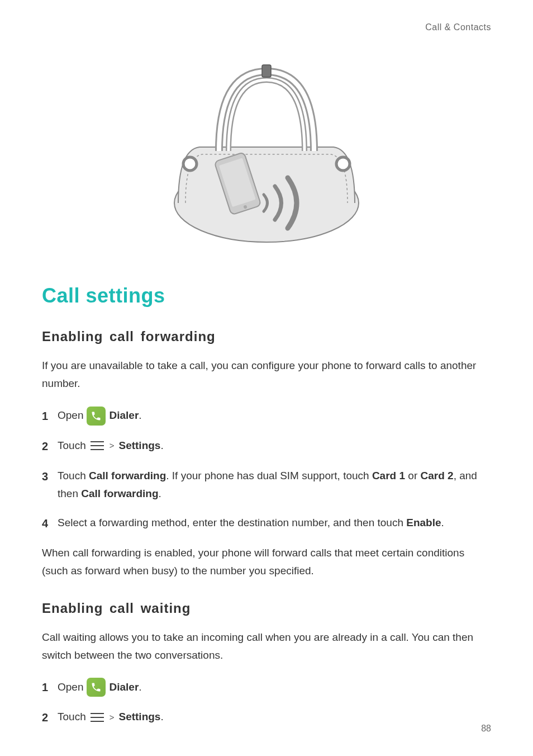 The height and width of the screenshot is (756, 533). Describe the element at coordinates (269, 475) in the screenshot. I see `step-text: . If your phone has dual SIM support, to…` at that location.